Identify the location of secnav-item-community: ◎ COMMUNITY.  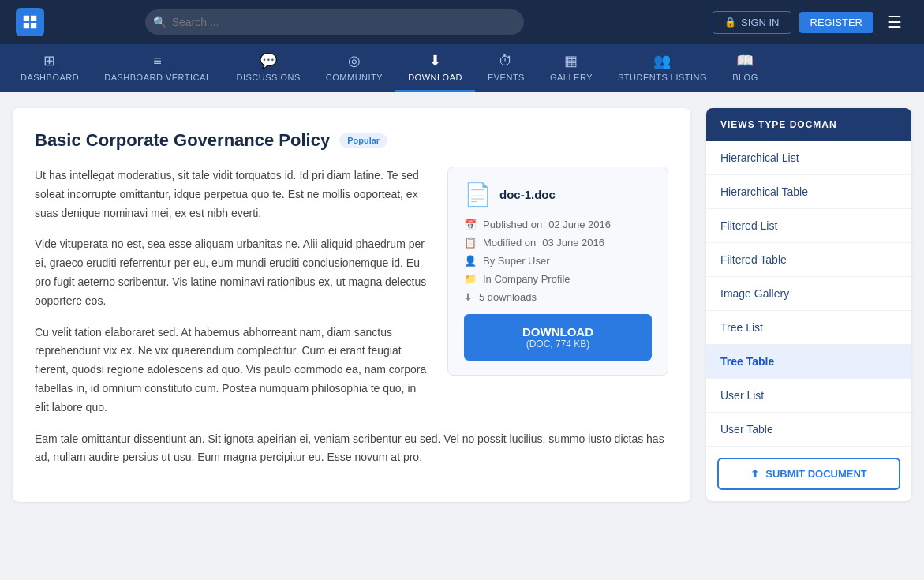
(354, 68).